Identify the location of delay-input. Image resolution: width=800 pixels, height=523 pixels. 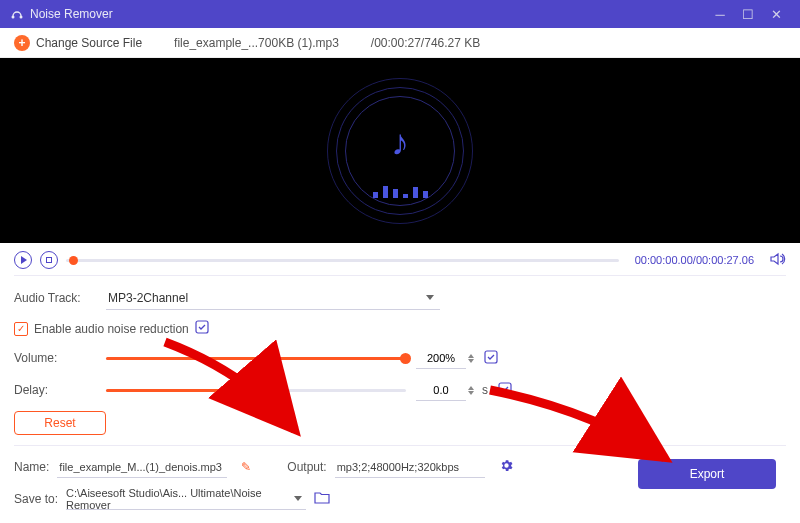
(441, 390).